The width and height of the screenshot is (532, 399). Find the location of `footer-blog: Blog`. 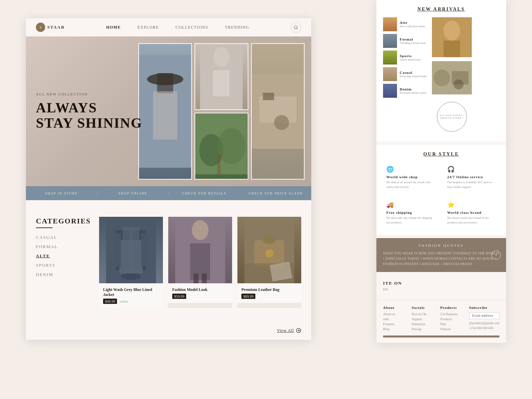

footer-blog: Blog is located at coordinates (395, 329).